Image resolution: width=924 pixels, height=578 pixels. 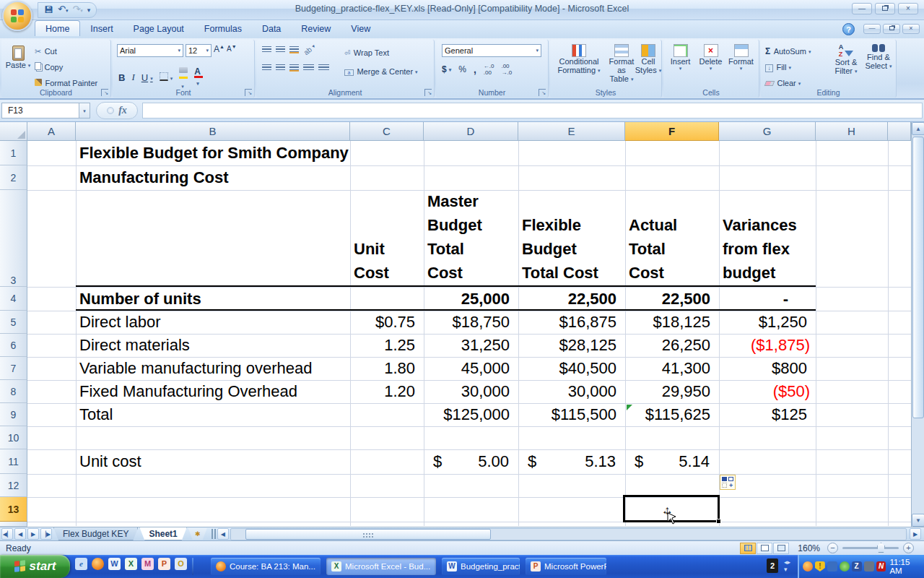 What do you see at coordinates (223, 534) in the screenshot?
I see `hscroll-left-icon: ◀` at bounding box center [223, 534].